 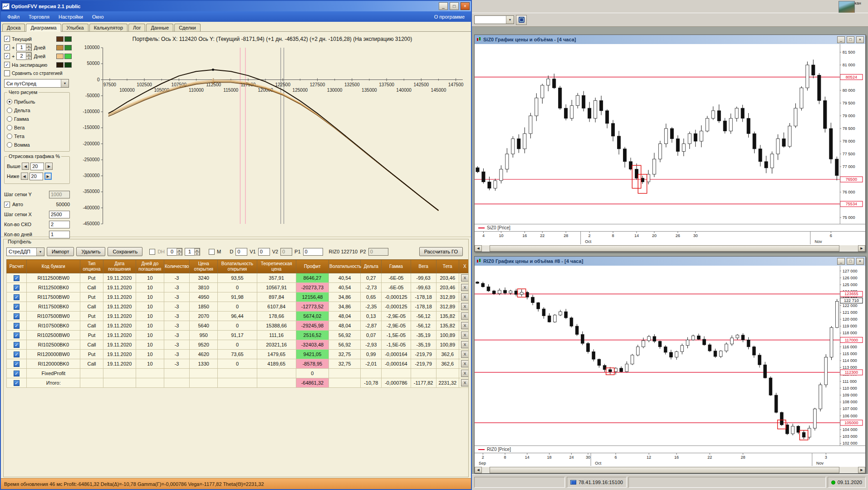 What do you see at coordinates (49, 166) in the screenshot?
I see `increase-above-button: ▶` at bounding box center [49, 166].